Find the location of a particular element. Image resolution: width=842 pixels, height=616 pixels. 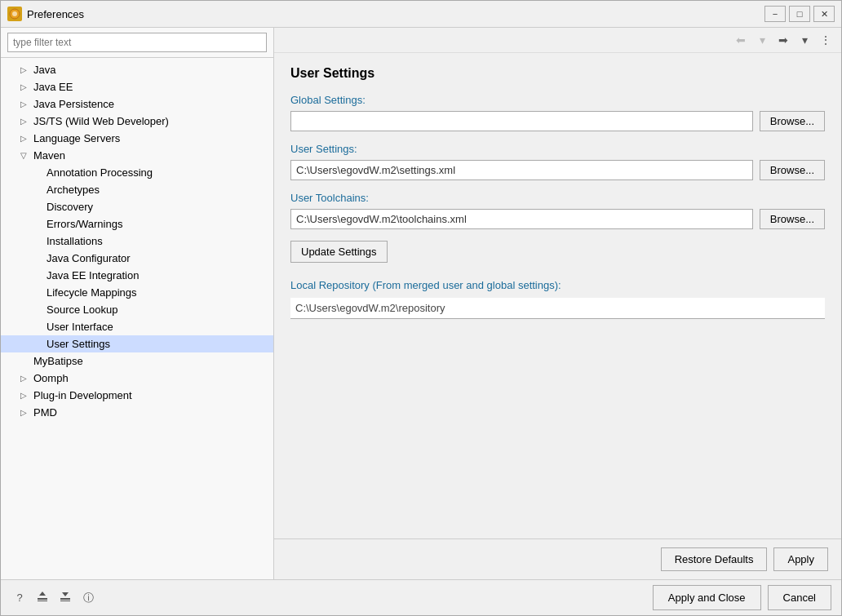

sidebar-item-label: Lifecycle Mappings is located at coordinates (91, 292).